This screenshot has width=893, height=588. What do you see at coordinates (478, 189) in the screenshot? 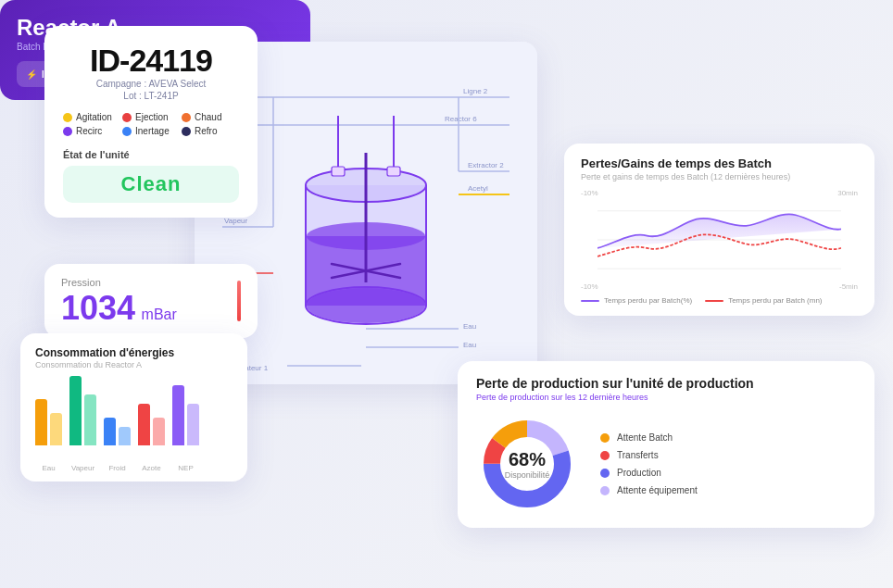
I see `svg-text: Acetyl` at bounding box center [478, 189].